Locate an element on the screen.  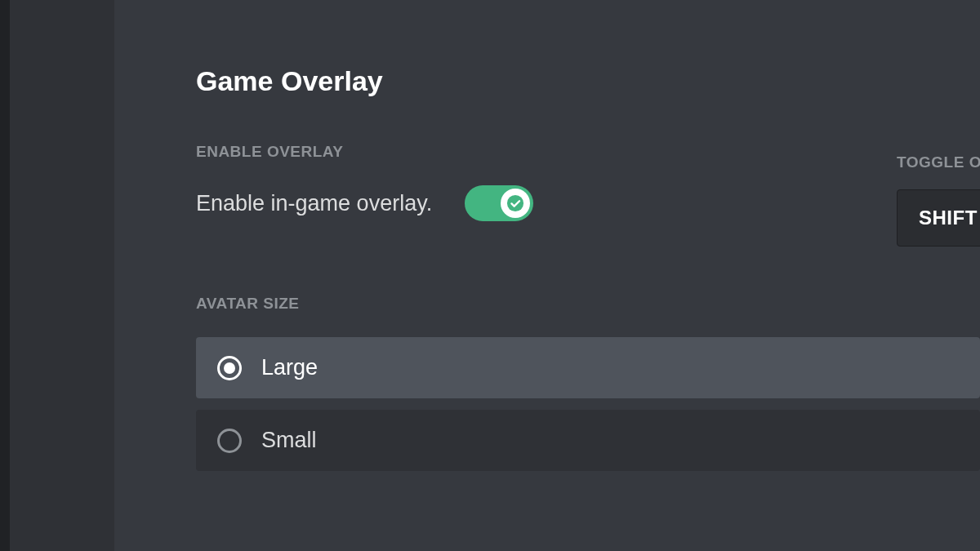
avatar-size-option-large: Large is located at coordinates (588, 367).